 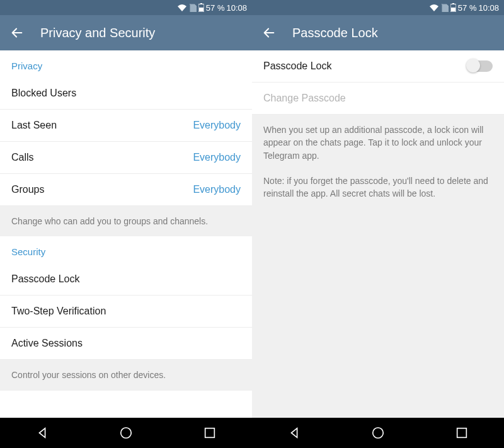 What do you see at coordinates (59, 311) in the screenshot?
I see `row-label: Two-Step Verification` at bounding box center [59, 311].